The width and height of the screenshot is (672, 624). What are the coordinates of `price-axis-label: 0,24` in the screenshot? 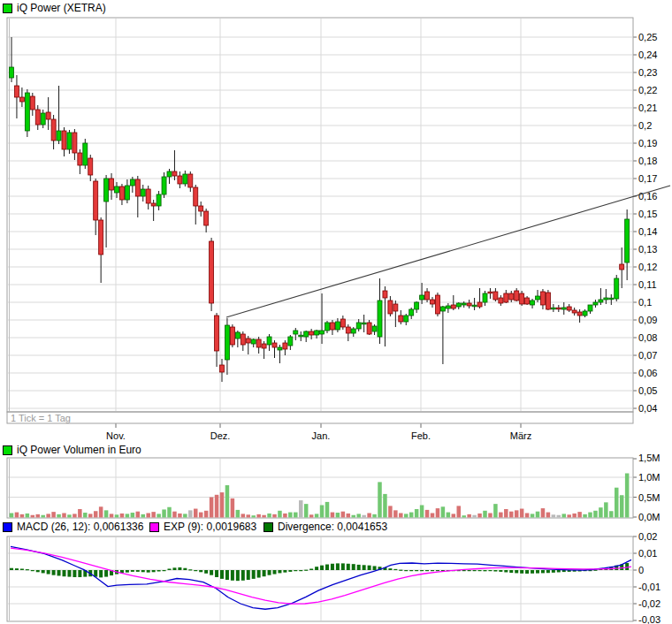 It's located at (647, 55).